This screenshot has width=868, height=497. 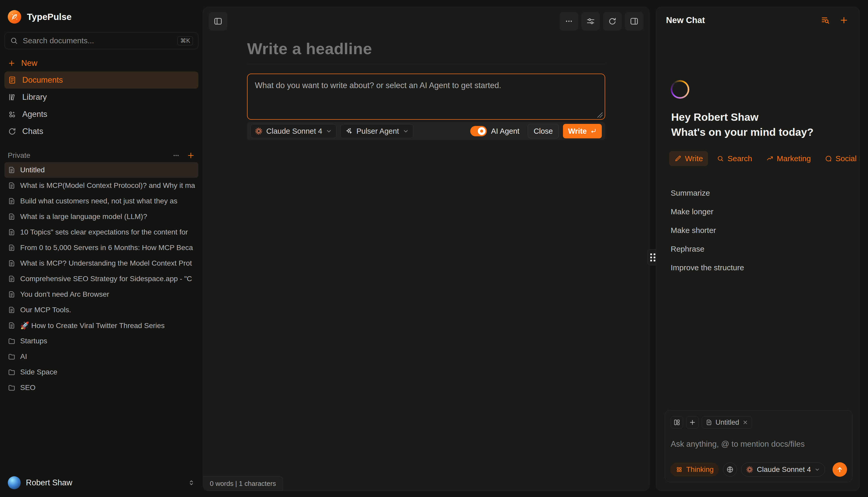 I want to click on compose-toolbar: Claude Sonnet 4, so click(x=426, y=131).